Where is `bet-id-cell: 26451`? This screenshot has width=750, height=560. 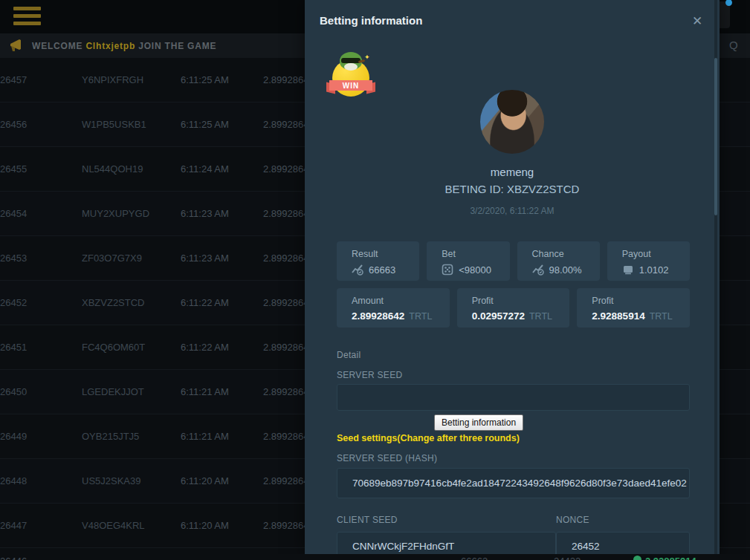 bet-id-cell: 26451 is located at coordinates (13, 348).